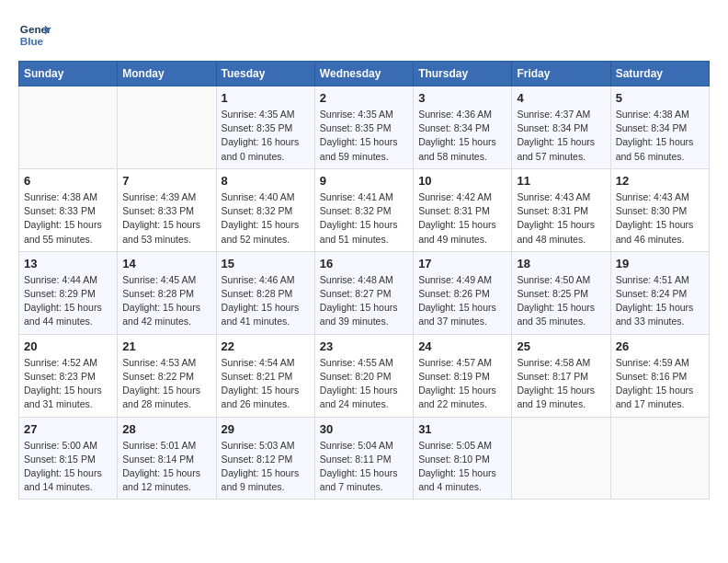  Describe the element at coordinates (463, 458) in the screenshot. I see `calendar-cell: 31Sunrise: 5:05 AM Sunset: 8:10 PM Dayli…` at that location.